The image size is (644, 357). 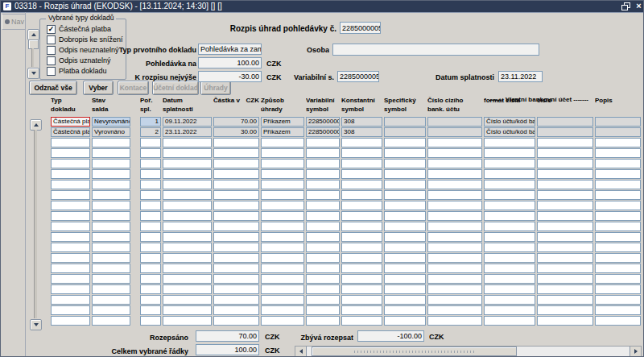 What do you see at coordinates (85, 51) in the screenshot?
I see `doc-type-item: Odpis neuznatelný` at bounding box center [85, 51].